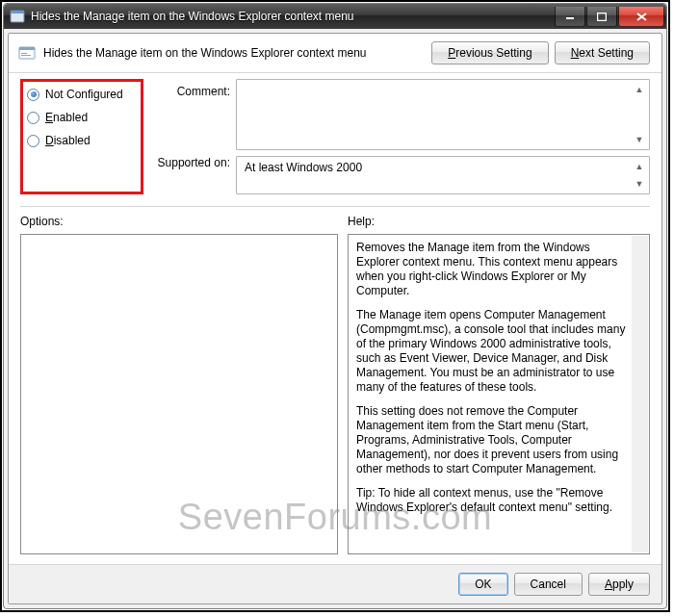 Image resolution: width=674 pixels, height=616 pixels. I want to click on apply-button: Apply, so click(619, 584).